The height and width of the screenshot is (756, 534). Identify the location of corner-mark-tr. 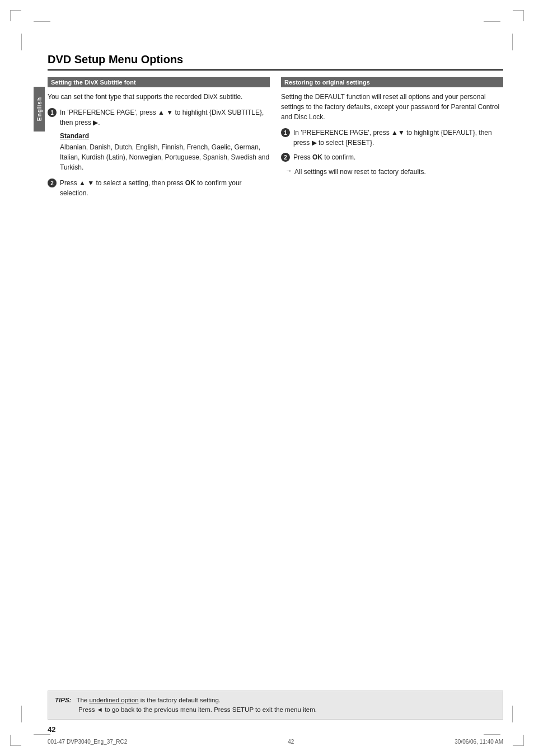
(518, 16).